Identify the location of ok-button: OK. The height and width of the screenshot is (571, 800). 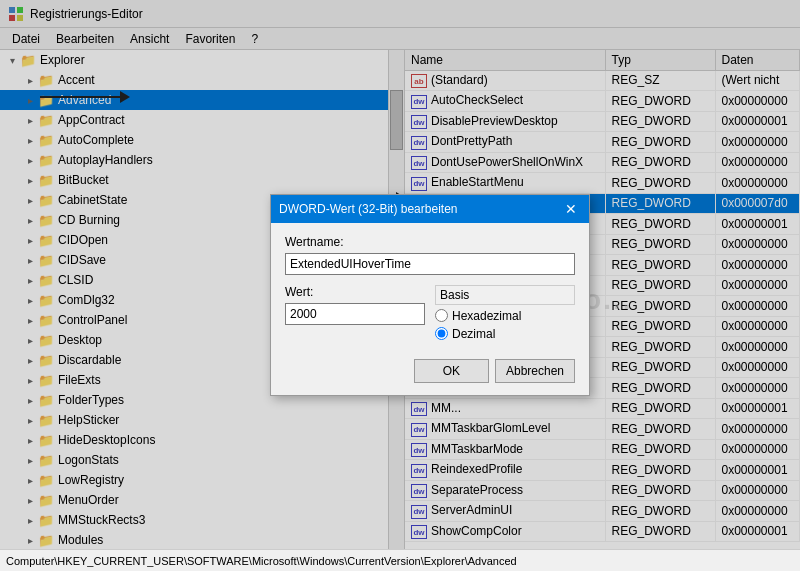
(452, 371).